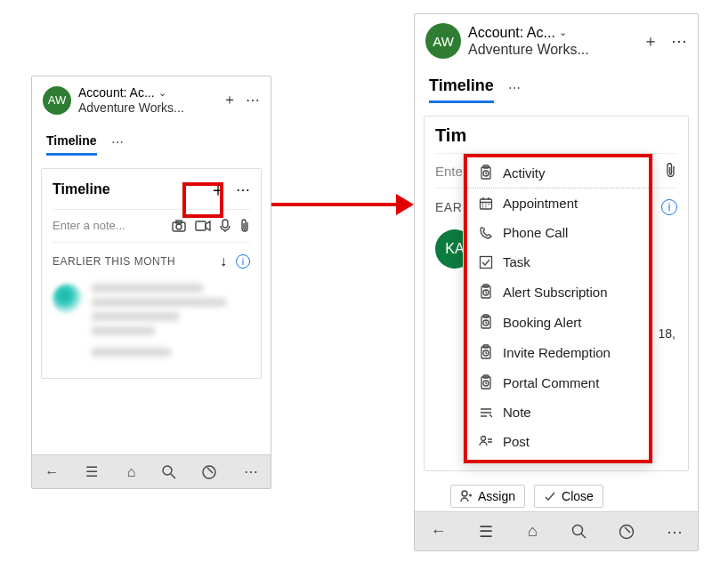 The width and height of the screenshot is (728, 562). I want to click on menu-item-label: Phone Call, so click(536, 233).